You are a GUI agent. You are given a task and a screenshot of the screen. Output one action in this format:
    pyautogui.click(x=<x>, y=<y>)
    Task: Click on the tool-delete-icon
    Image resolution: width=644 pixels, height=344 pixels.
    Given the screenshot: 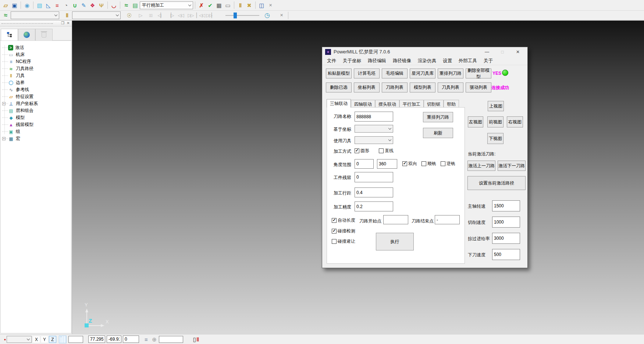 What is the action you would take?
    pyautogui.click(x=202, y=5)
    